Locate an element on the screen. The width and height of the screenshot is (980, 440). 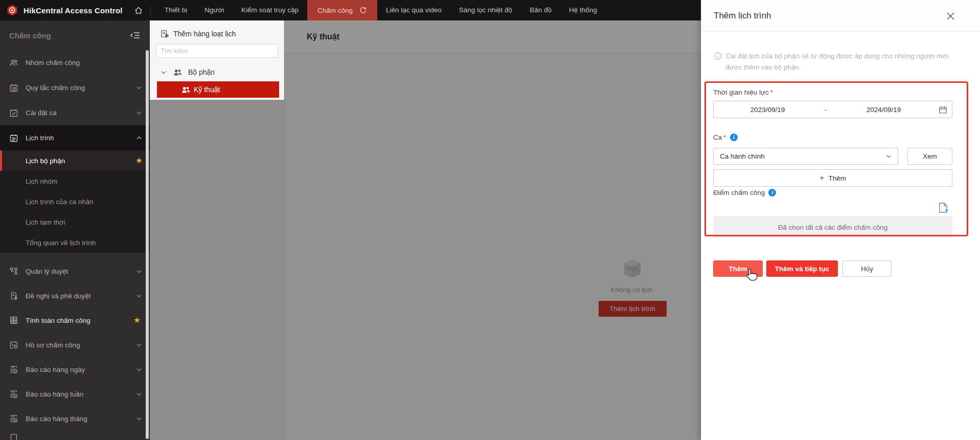
drawer-note: Cài đặt lịch của bộ phận sẽ tự động được… is located at coordinates (832, 62).